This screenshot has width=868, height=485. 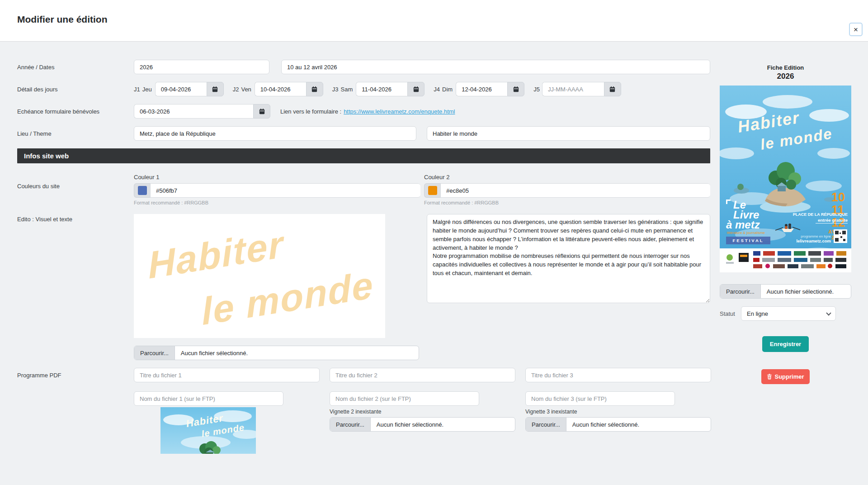 I want to click on titre-fichier-2-input, so click(x=422, y=375).